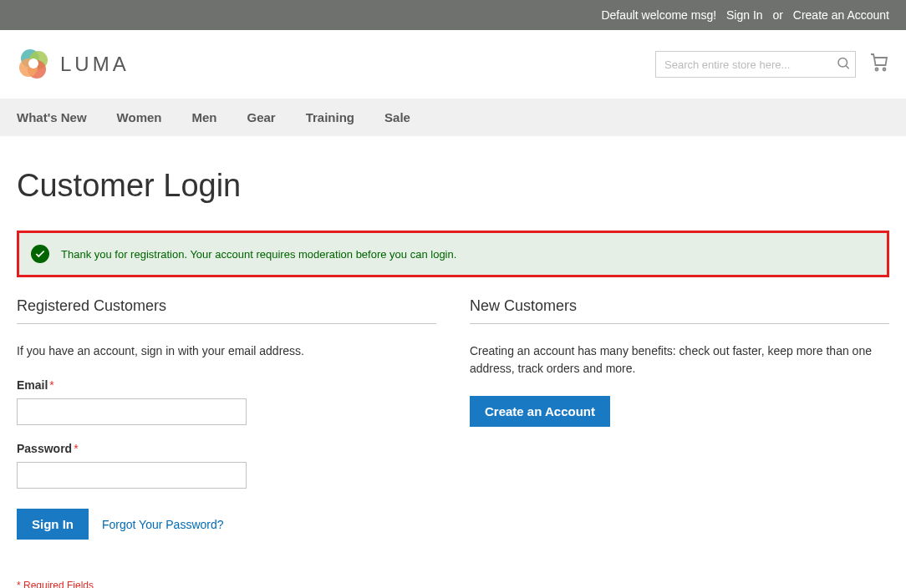 The image size is (906, 588). Describe the element at coordinates (540, 411) in the screenshot. I see `create-account-button: Create an Account` at that location.